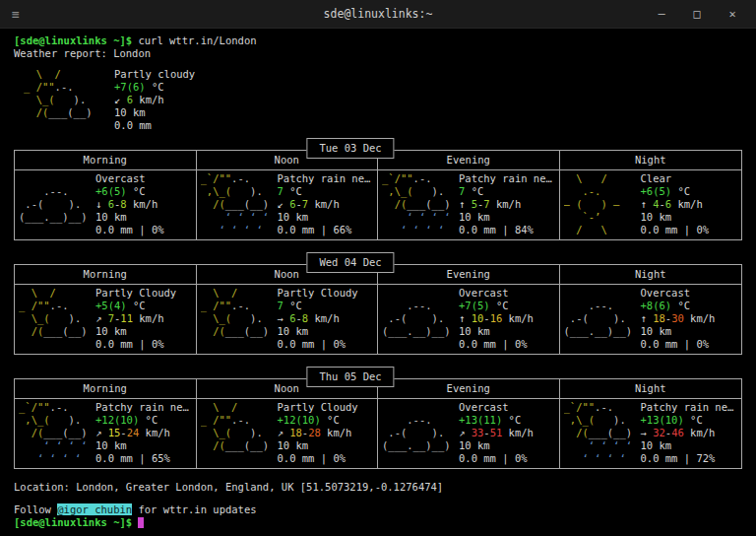 This screenshot has width=756, height=536. What do you see at coordinates (318, 319) in the screenshot?
I see `weather-details: Partly Cloudy 7 °C → 6-8 km/h 10 km 0.0 …` at bounding box center [318, 319].